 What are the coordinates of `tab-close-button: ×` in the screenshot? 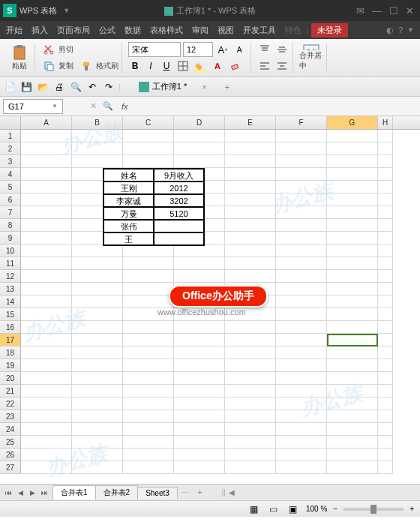 It's located at (204, 87).